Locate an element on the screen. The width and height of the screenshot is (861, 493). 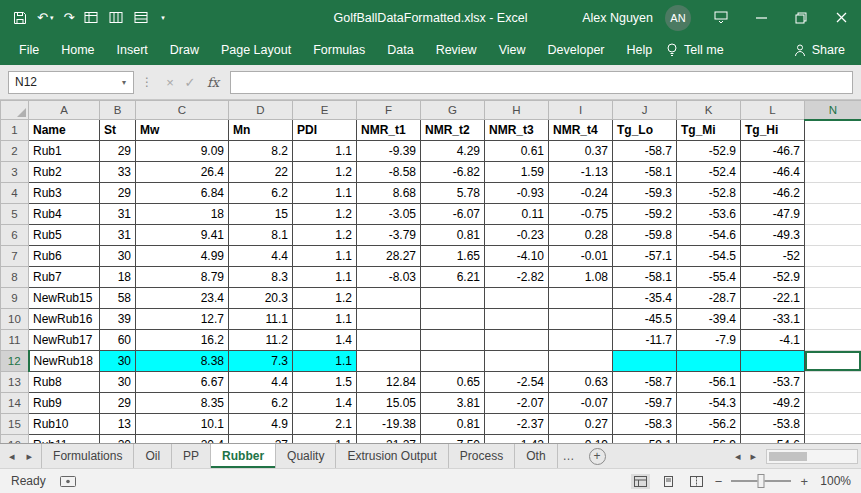
row-header-8: 8 is located at coordinates (15, 278).